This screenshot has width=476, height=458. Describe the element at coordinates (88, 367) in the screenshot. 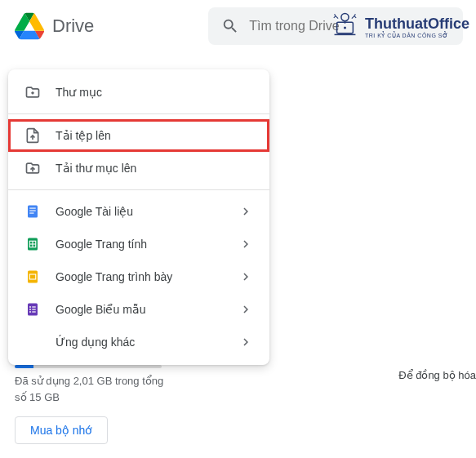

I see `storage-progress-bar` at that location.